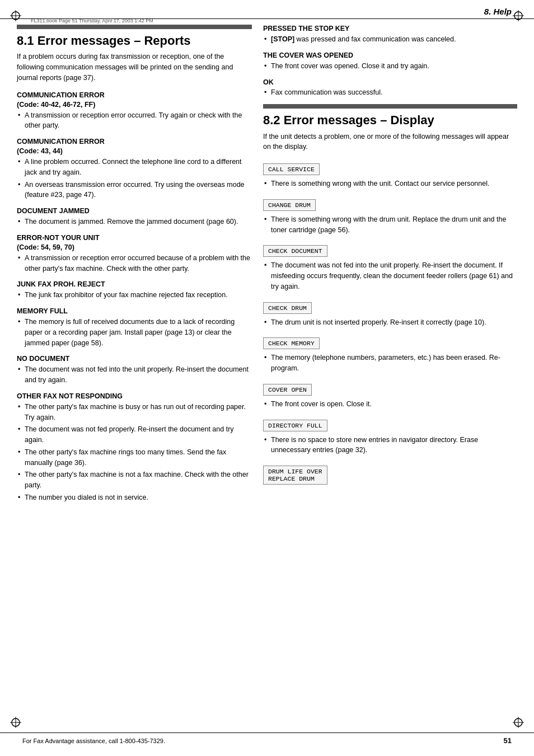 The width and height of the screenshot is (534, 756). I want to click on bottom-left-corner-mark, so click(16, 722).